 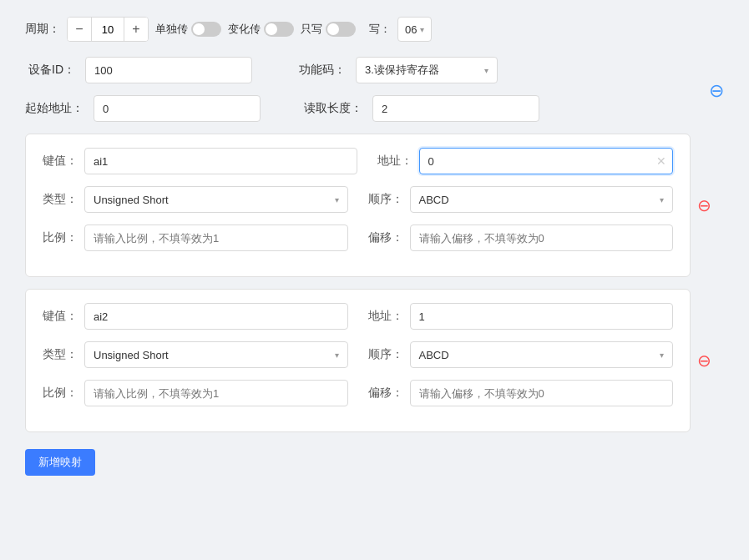 I want to click on write-select: 06 ▾, so click(x=414, y=29).